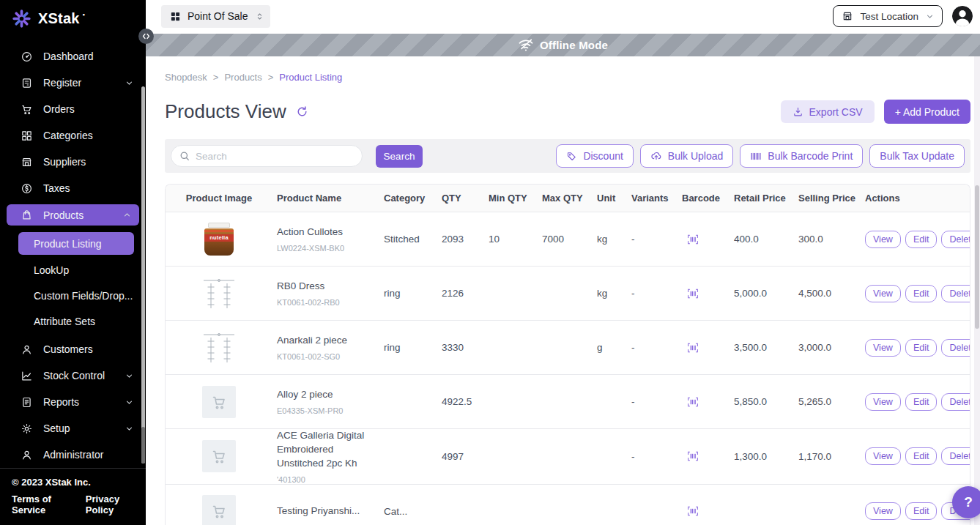  Describe the element at coordinates (83, 15) in the screenshot. I see `brand-trademark: ▪` at that location.